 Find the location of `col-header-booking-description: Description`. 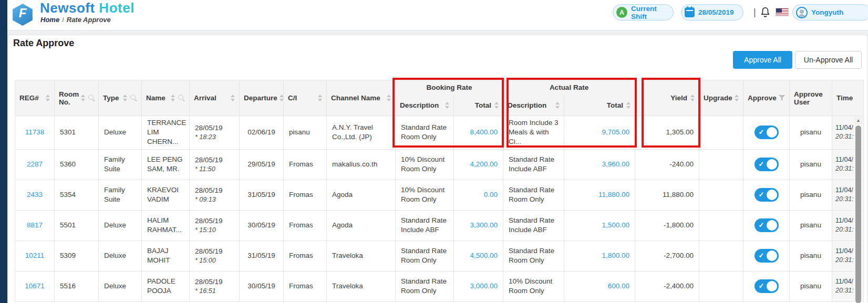

col-header-booking-description: Description is located at coordinates (425, 106).